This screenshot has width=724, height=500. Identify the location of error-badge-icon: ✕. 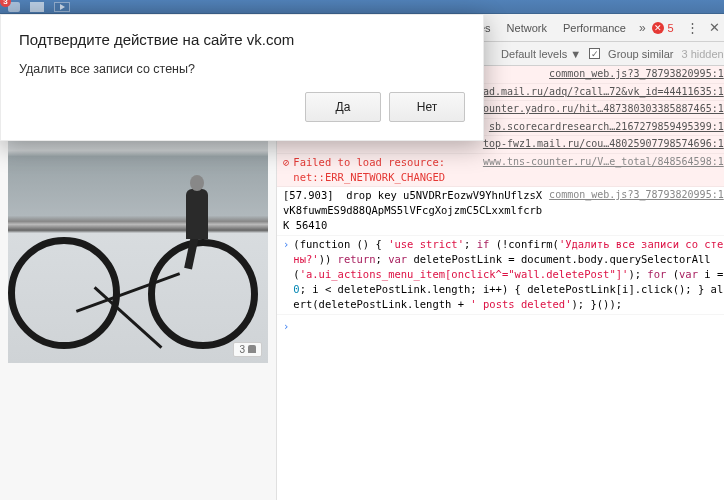
(658, 28).